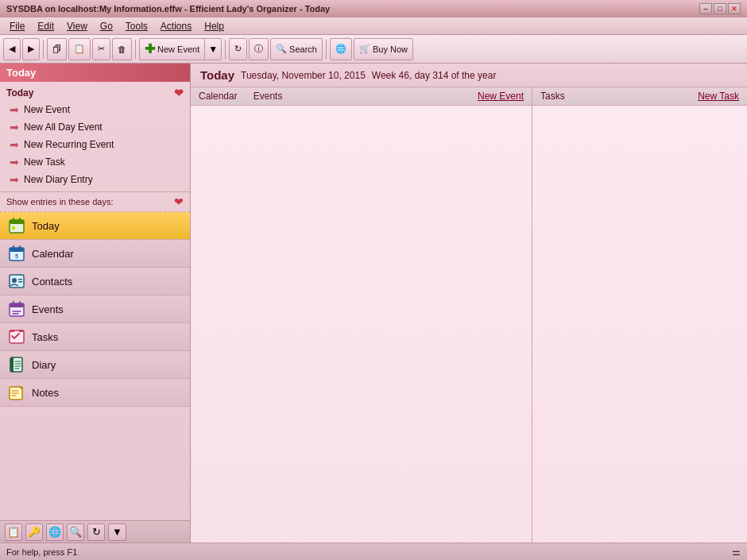  I want to click on calendar-label: Calendar, so click(218, 96).